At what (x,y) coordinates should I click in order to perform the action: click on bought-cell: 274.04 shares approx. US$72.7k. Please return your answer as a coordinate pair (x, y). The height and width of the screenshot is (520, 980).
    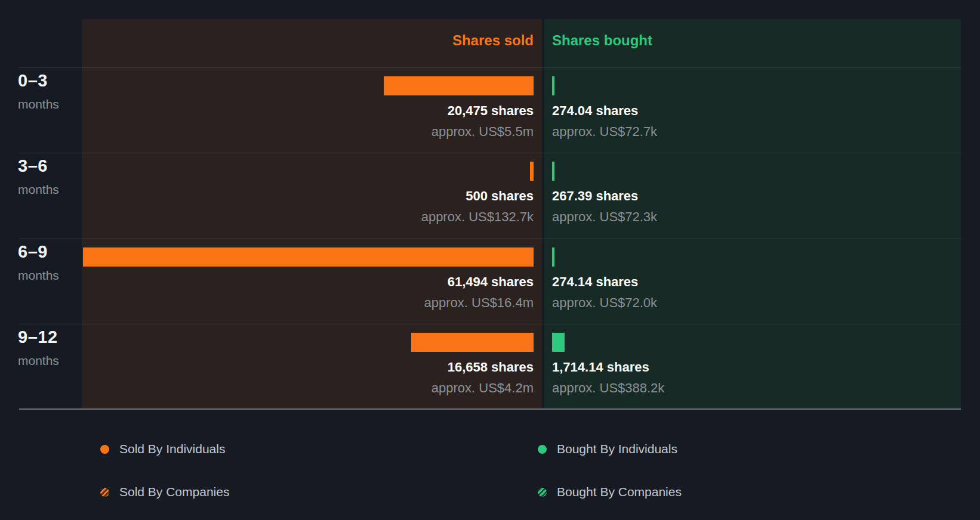
    Looking at the image, I should click on (749, 110).